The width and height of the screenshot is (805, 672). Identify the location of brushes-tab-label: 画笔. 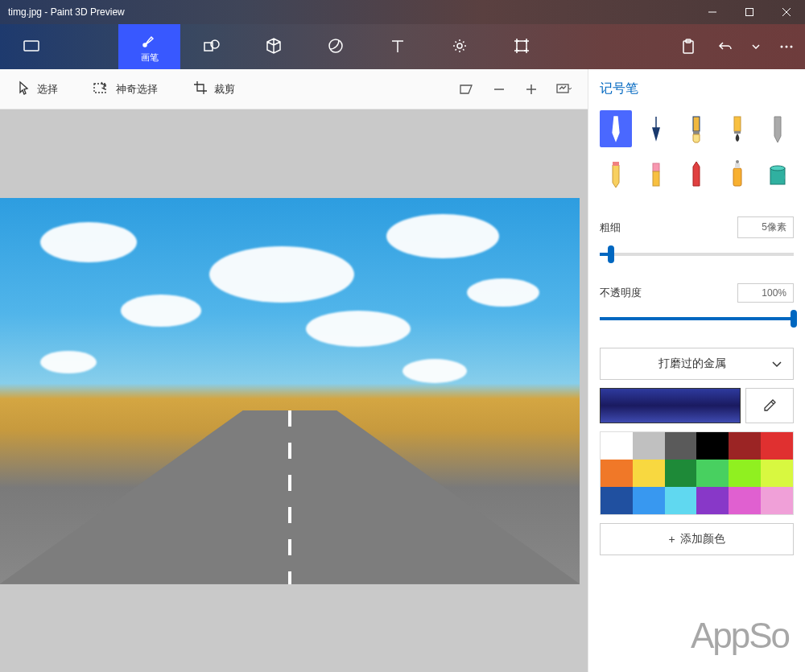
(150, 58).